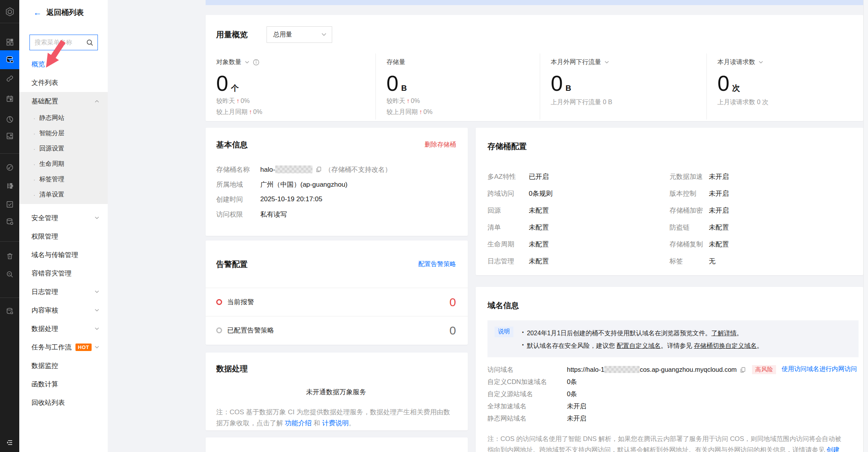  What do you see at coordinates (294, 169) in the screenshot?
I see `redacted-bucket-name` at bounding box center [294, 169].